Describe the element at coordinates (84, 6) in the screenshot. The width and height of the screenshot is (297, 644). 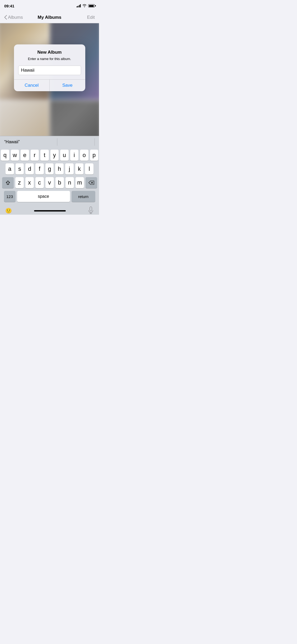
I see `wifi-icon` at that location.